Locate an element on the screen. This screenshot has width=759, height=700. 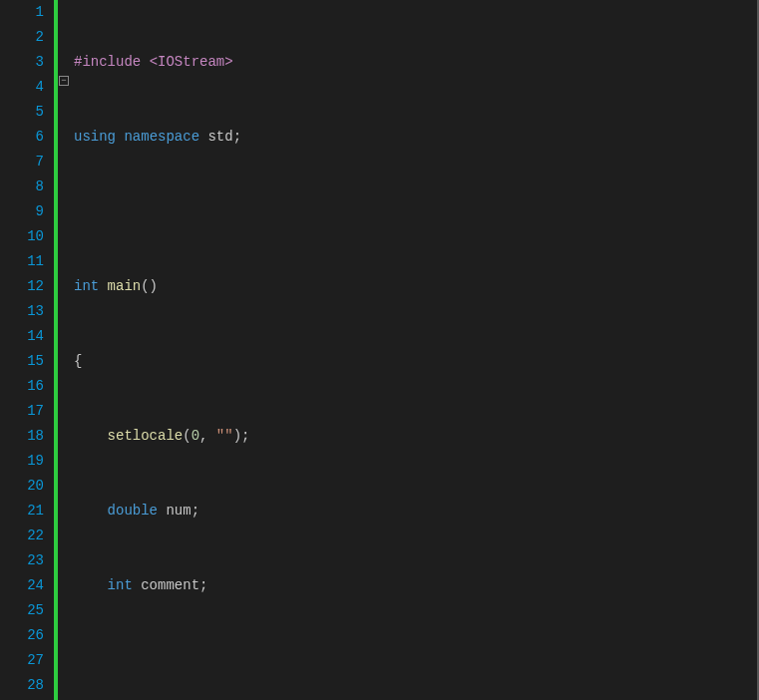
line-number: 24 is located at coordinates (22, 586).